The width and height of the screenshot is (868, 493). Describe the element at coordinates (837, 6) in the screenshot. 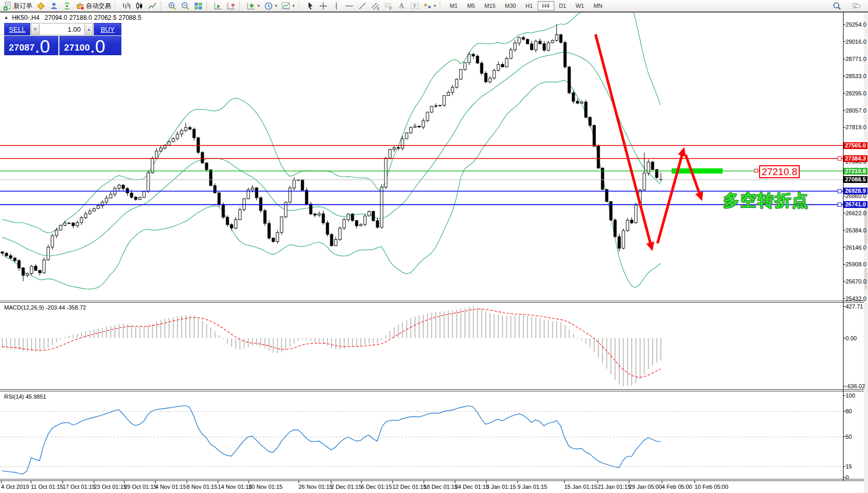

I see `search-button` at that location.